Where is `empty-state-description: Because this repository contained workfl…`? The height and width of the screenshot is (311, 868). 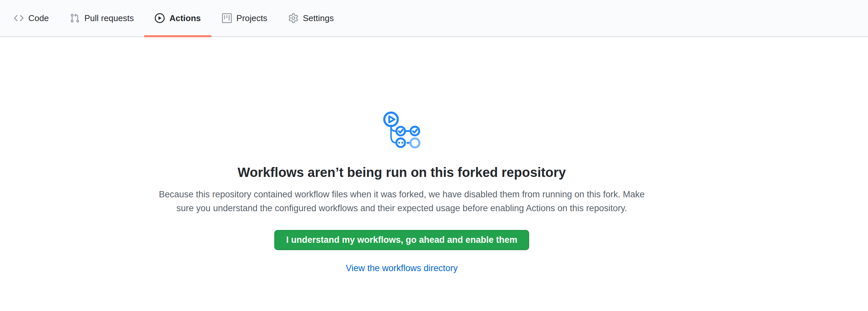 empty-state-description: Because this repository contained workfl… is located at coordinates (402, 201).